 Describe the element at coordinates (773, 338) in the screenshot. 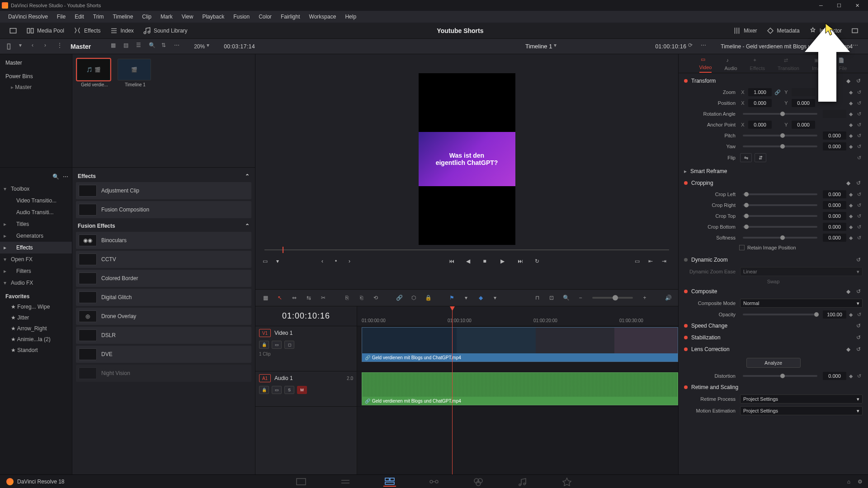

I see `stabilization-header: Stabilization↺` at that location.